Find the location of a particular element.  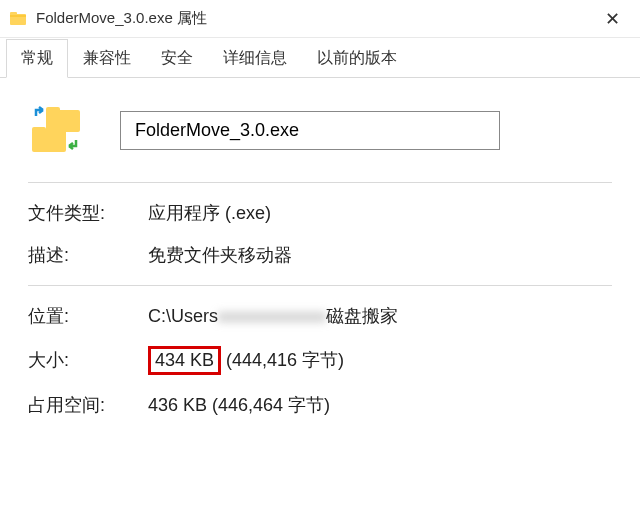

tab-strip: 常规 兼容性 安全 详细信息 以前的版本 is located at coordinates (320, 58).